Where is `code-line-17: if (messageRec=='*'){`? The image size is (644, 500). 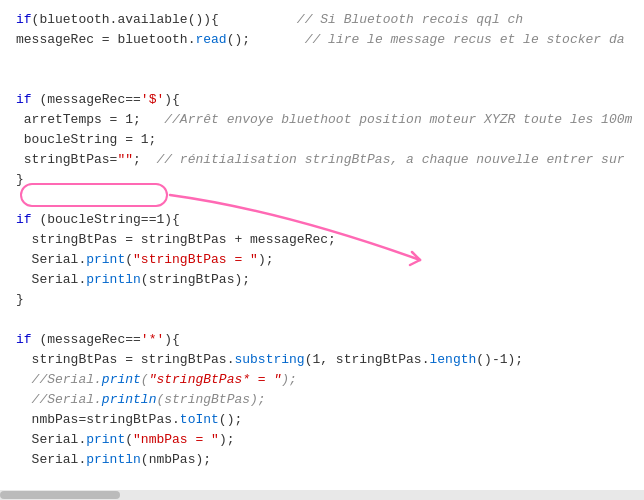 code-line-17: if (messageRec=='*'){ is located at coordinates (322, 340).